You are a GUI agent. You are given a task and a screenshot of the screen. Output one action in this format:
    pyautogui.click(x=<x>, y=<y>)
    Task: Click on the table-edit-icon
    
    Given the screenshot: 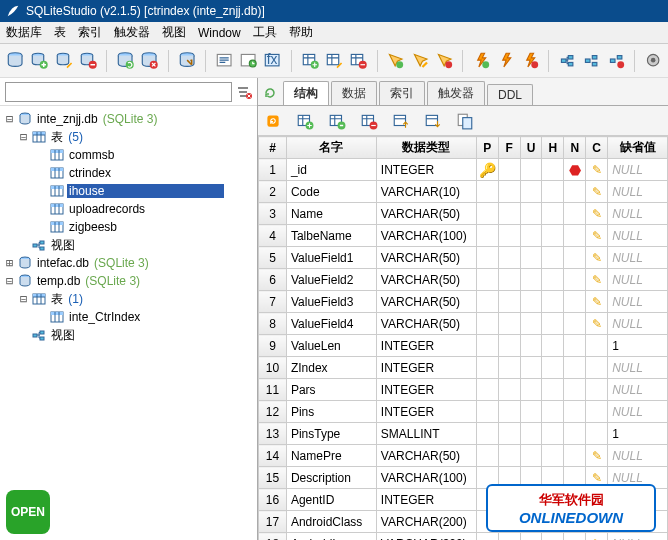 What is the action you would take?
    pyautogui.click(x=334, y=61)
    